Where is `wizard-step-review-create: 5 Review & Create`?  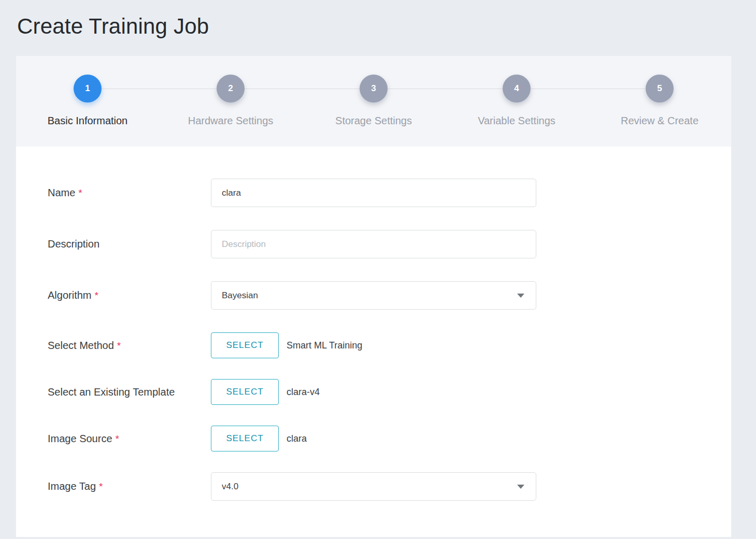 wizard-step-review-create: 5 Review & Create is located at coordinates (660, 101).